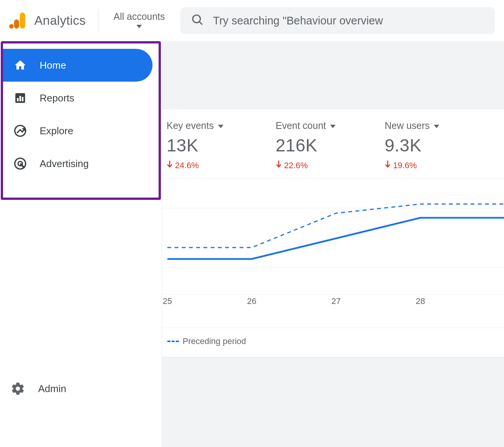 The image size is (504, 447). Describe the element at coordinates (420, 301) in the screenshot. I see `x-axis-tick: 28` at that location.